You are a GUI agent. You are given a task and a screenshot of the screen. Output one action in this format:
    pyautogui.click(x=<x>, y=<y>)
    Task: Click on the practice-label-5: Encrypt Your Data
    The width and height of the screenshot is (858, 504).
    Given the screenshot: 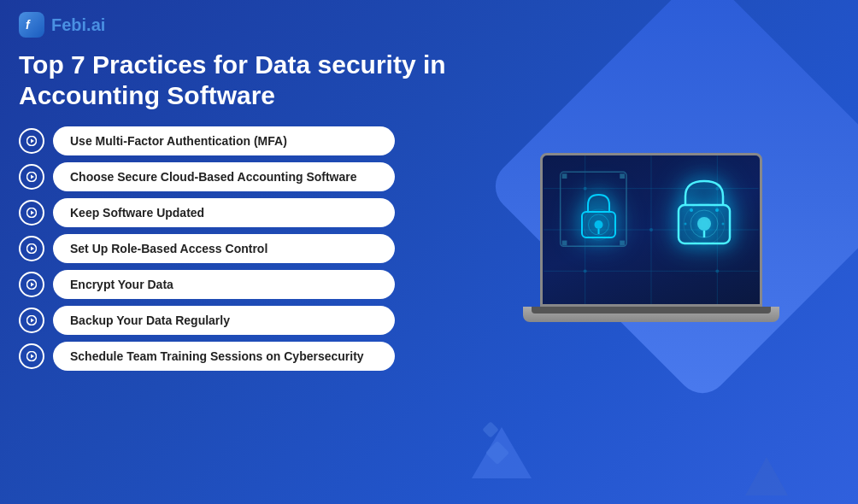 What is the action you would take?
    pyautogui.click(x=224, y=284)
    